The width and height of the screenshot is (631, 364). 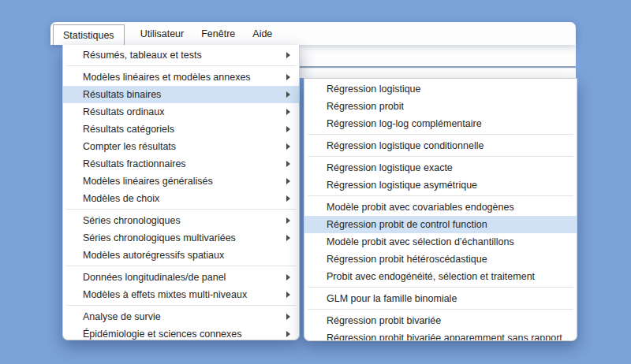 What do you see at coordinates (181, 164) in the screenshot?
I see `menu-item-resultats-fractionnaires: Résultats fractionnaires` at bounding box center [181, 164].